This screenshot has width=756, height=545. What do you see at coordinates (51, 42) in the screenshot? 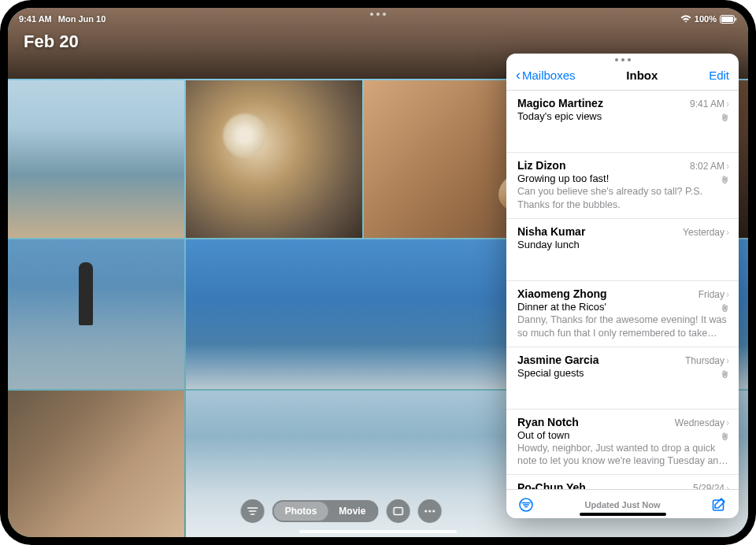
I see `date-label: Feb 20` at bounding box center [51, 42].